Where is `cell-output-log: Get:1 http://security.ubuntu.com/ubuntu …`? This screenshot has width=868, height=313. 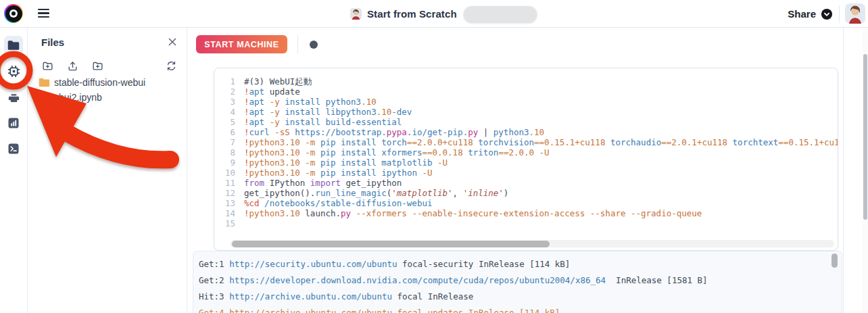 cell-output-log: Get:1 http://security.ubuntu.com/ubuntu … is located at coordinates (518, 282).